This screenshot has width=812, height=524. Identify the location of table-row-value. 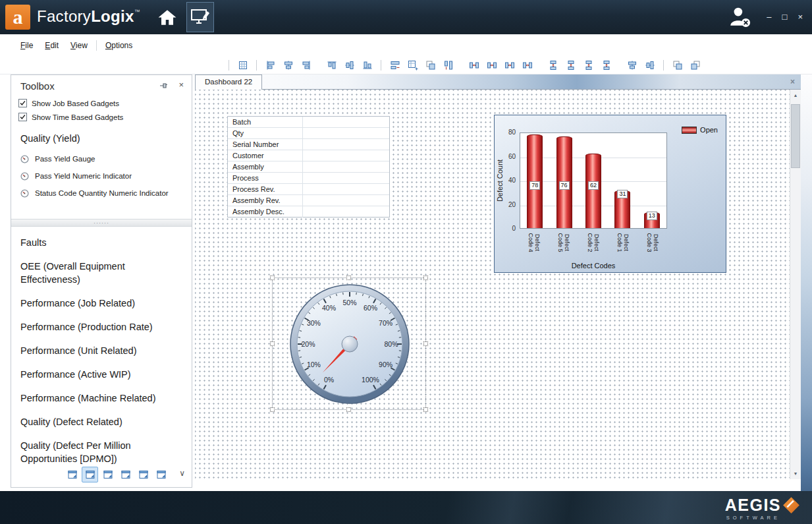
(346, 167).